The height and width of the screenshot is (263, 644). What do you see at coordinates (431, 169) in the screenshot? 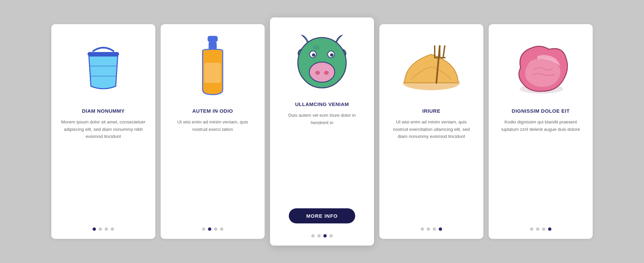
I see `card-4-body: Ut wisi enim ad minim veniam, quis nostr…` at bounding box center [431, 169].